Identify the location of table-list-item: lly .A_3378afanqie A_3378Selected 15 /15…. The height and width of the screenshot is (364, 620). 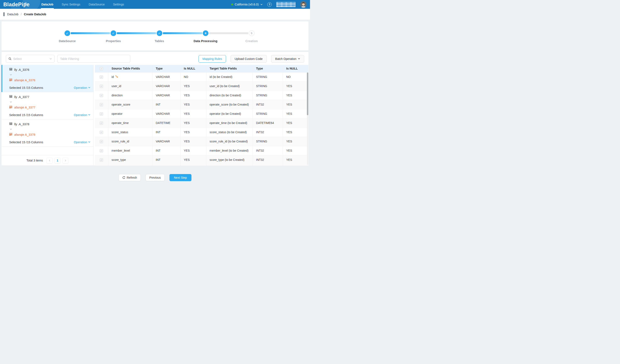
(47, 133).